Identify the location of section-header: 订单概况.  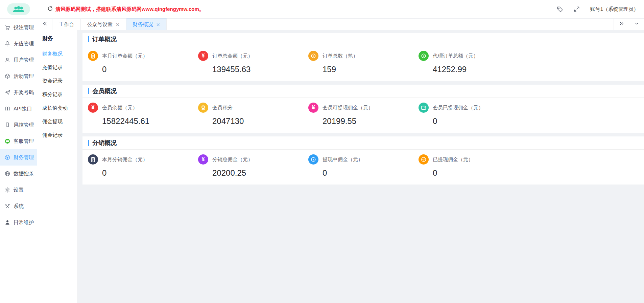
(363, 39).